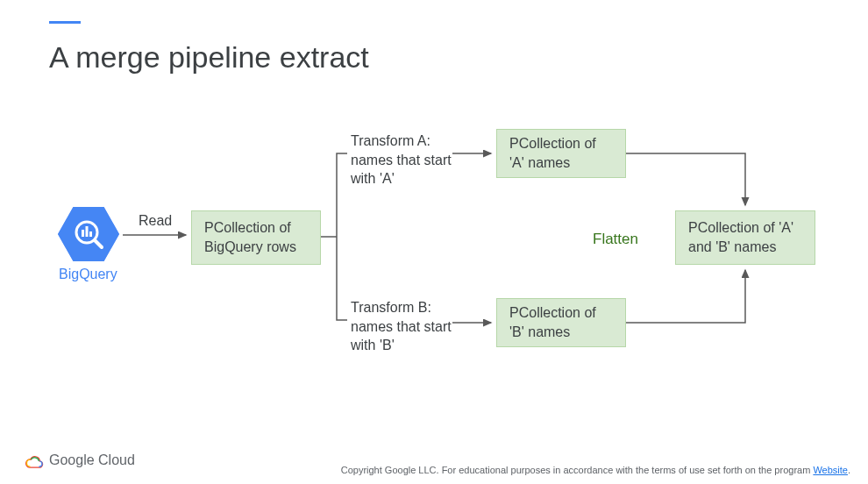 This screenshot has height=484, width=868. I want to click on cloud-icon, so click(34, 460).